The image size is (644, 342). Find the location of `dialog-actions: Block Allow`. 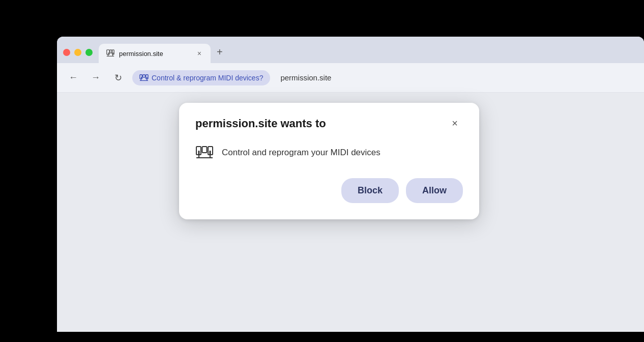

dialog-actions: Block Allow is located at coordinates (329, 190).